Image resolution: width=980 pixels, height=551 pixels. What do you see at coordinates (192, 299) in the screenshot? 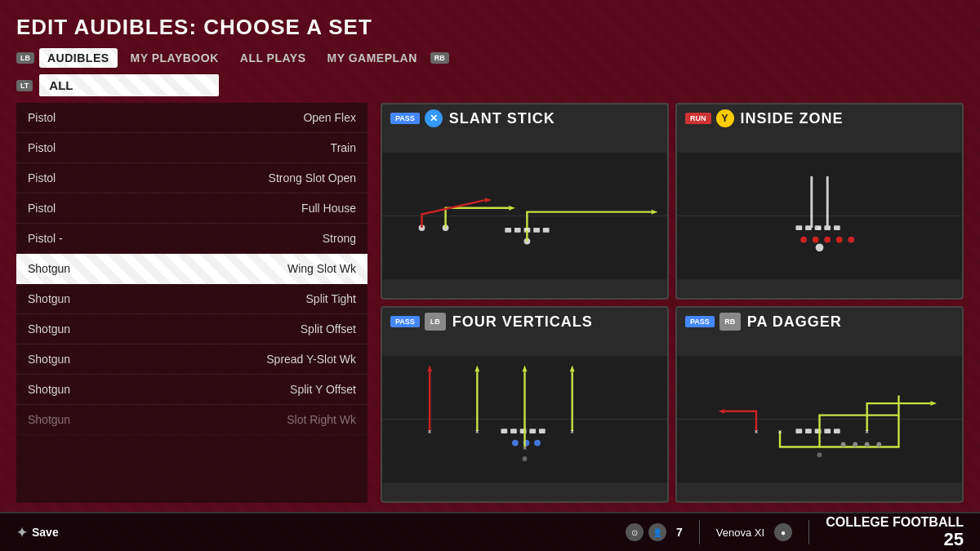
I see `list-item: Shotgun Split Tight` at bounding box center [192, 299].